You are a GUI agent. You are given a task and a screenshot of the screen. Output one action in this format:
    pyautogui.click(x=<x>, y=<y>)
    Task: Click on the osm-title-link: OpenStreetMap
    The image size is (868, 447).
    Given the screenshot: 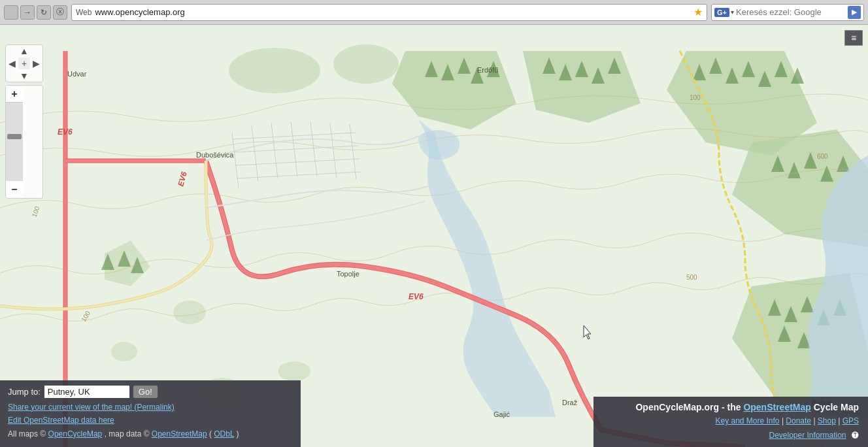 What is the action you would take?
    pyautogui.click(x=776, y=407)
    